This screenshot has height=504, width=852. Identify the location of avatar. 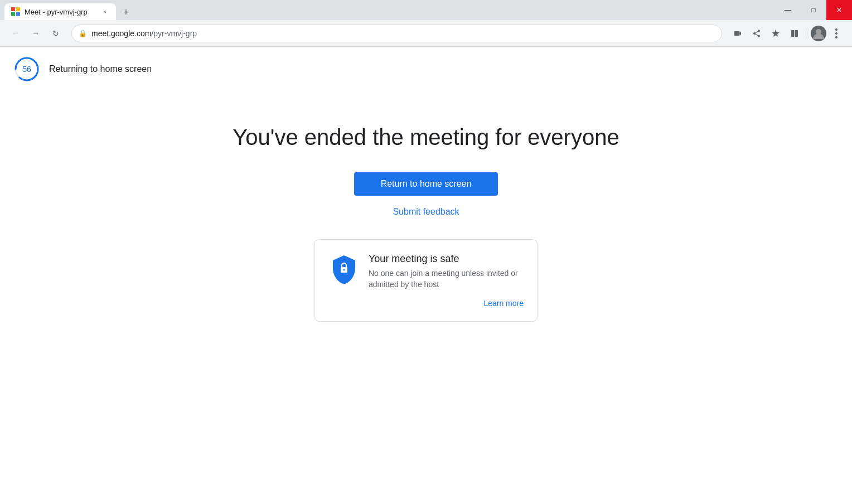
(819, 33).